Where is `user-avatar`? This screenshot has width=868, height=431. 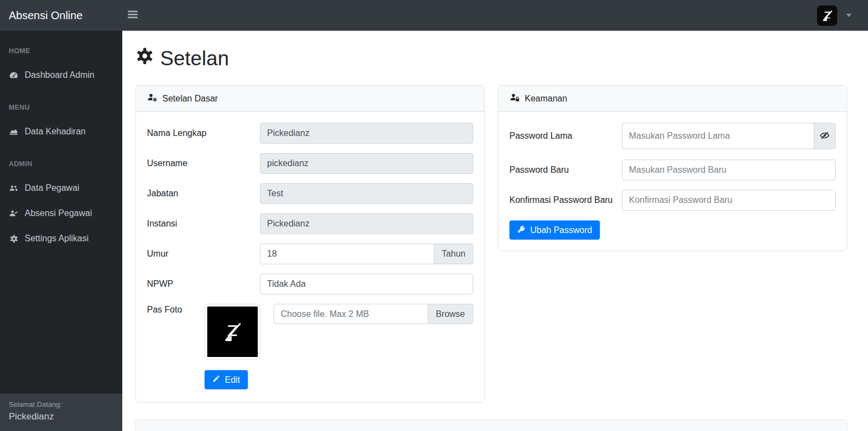
user-avatar is located at coordinates (827, 15).